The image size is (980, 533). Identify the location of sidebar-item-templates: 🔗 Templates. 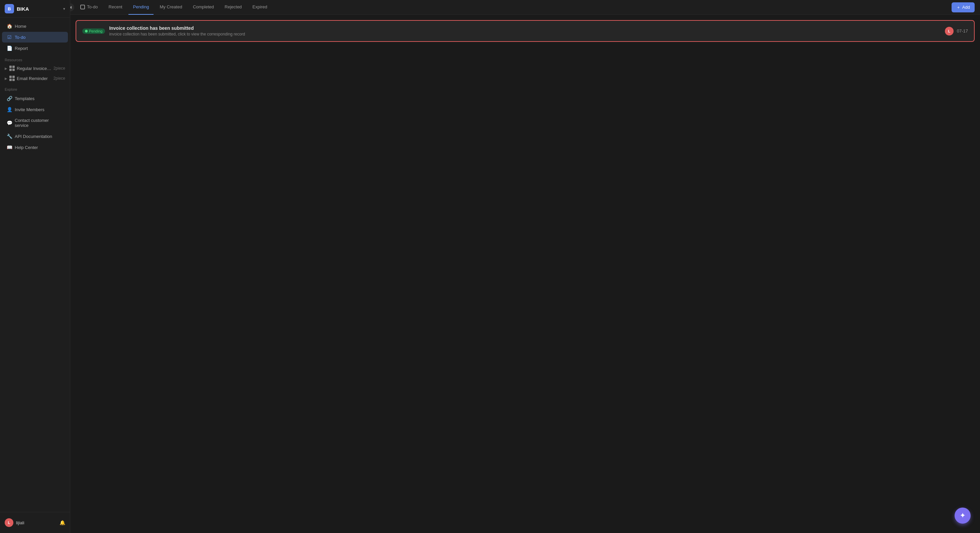
(35, 98).